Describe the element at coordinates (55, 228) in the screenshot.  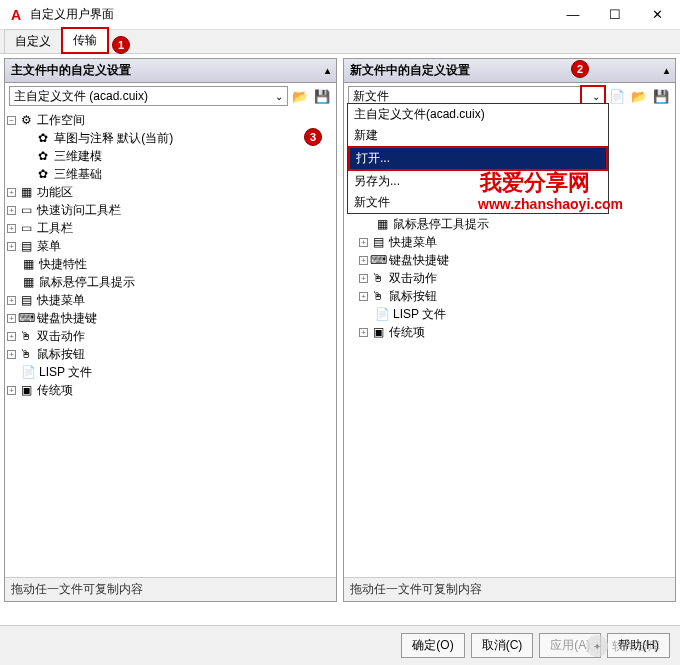
I see `tree-label: 工具栏` at that location.